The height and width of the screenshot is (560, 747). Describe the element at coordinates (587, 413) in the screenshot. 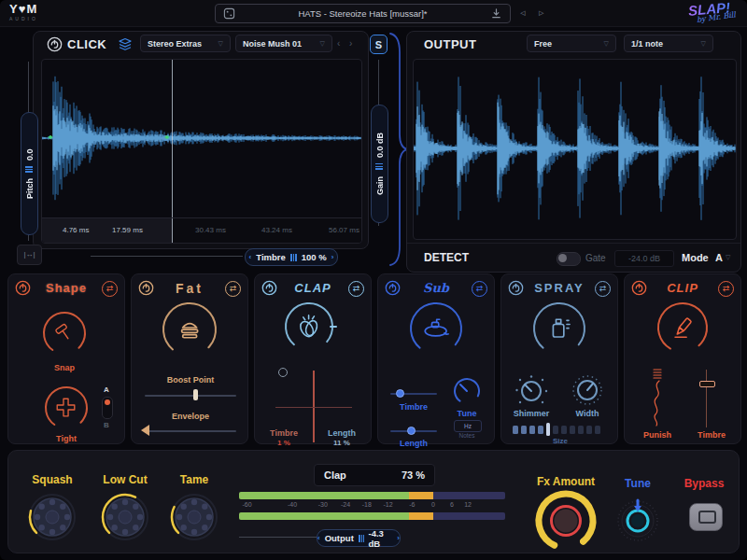

I see `width-label: Width` at that location.